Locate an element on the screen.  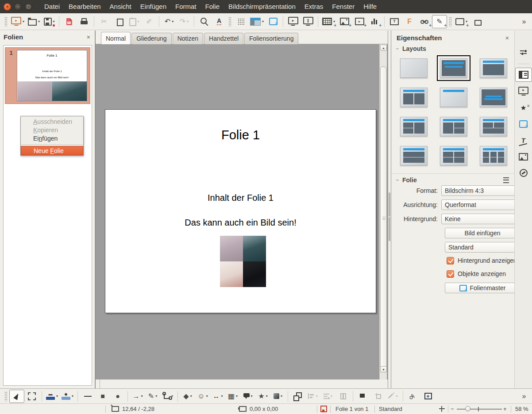
layout-title-subtitle is located at coordinates (454, 68).